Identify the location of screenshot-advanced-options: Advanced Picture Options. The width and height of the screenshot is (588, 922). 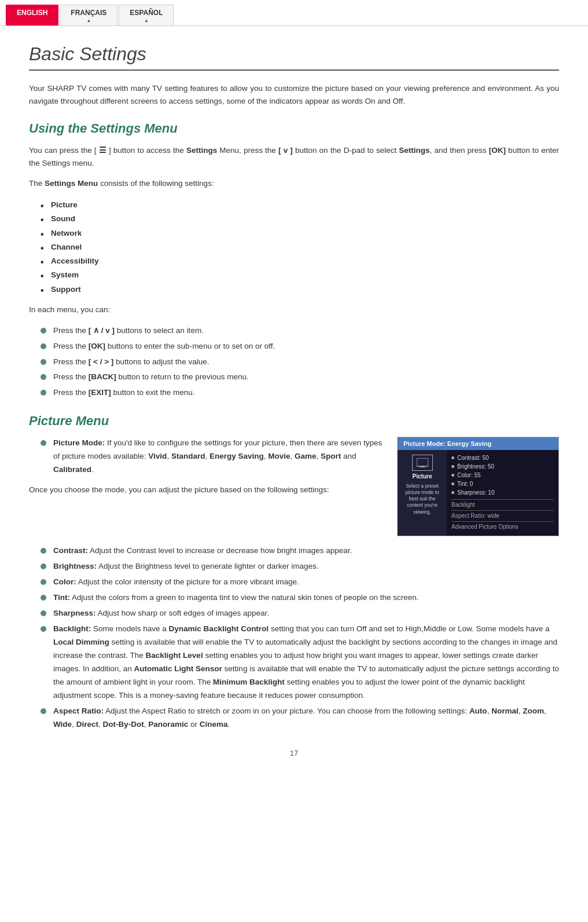
(502, 526).